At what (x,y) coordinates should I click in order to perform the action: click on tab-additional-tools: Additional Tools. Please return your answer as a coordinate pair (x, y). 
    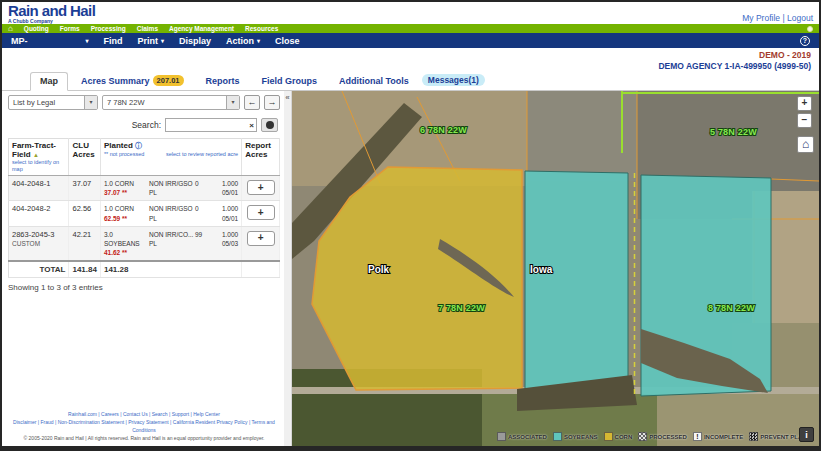
    Looking at the image, I should click on (374, 82).